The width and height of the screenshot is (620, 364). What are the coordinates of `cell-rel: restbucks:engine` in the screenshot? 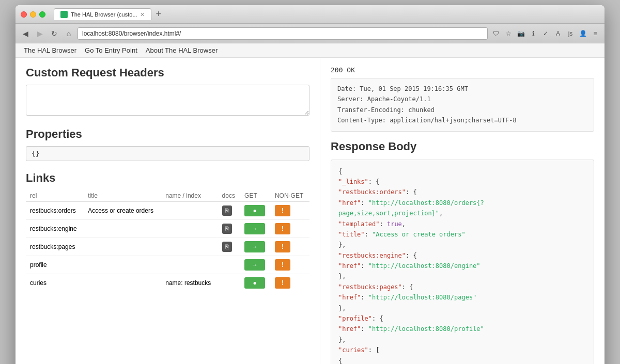 It's located at (55, 229).